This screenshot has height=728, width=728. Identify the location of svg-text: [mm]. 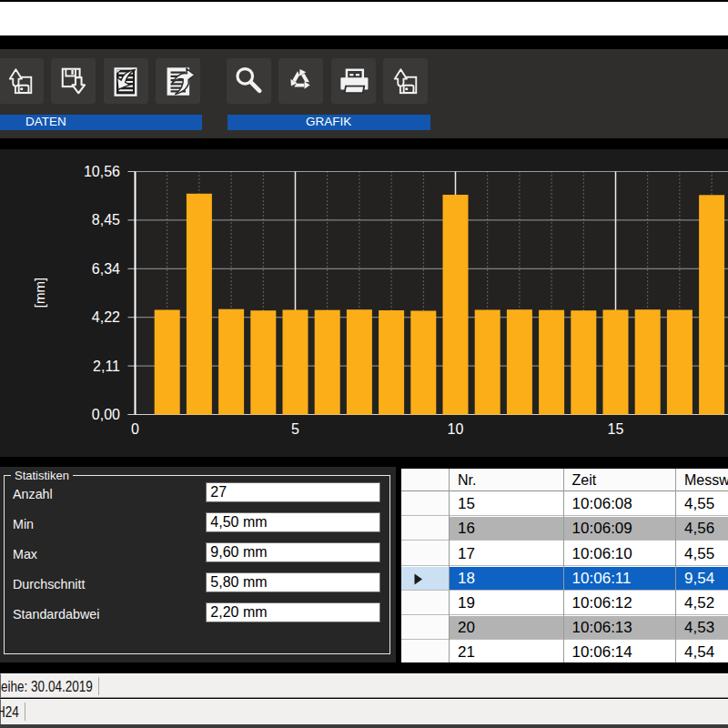
(40, 291).